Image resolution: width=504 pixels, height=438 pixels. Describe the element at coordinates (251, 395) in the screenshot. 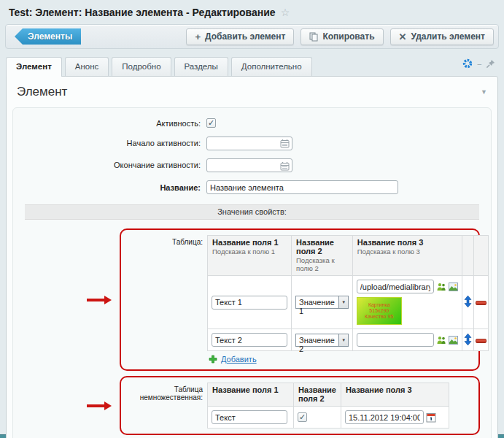

I see `column-header: Название поля 1` at that location.